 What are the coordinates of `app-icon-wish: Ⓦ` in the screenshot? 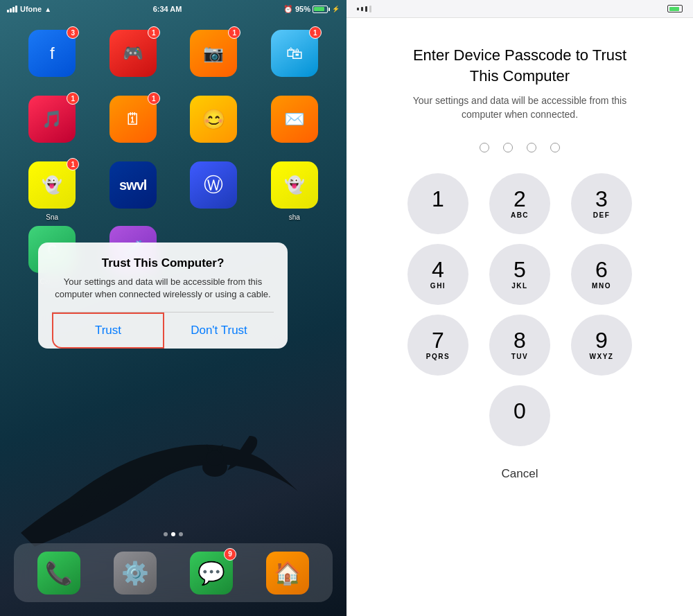 It's located at (213, 185).